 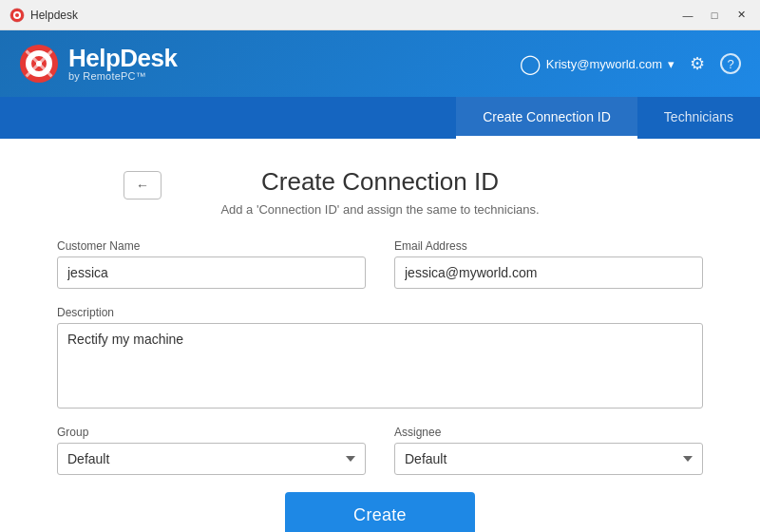 What do you see at coordinates (530, 64) in the screenshot?
I see `user-icon: ◯` at bounding box center [530, 64].